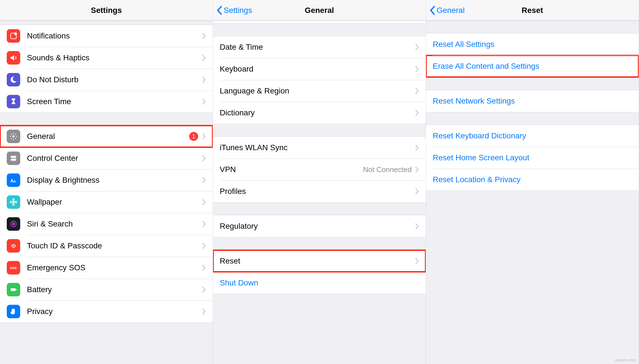 This screenshot has width=639, height=364. I want to click on page-title: General, so click(319, 10).